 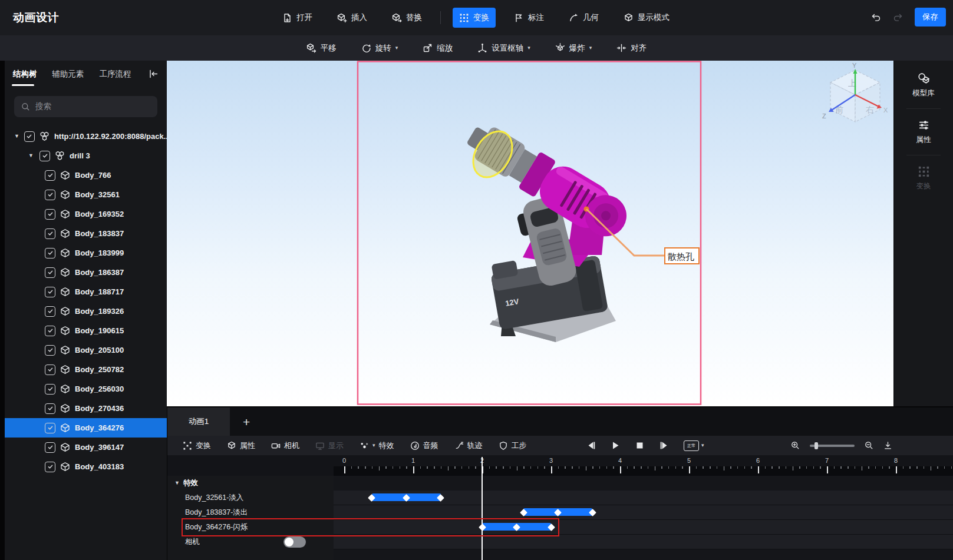 What do you see at coordinates (832, 446) in the screenshot?
I see `timeline-zoom-slider` at bounding box center [832, 446].